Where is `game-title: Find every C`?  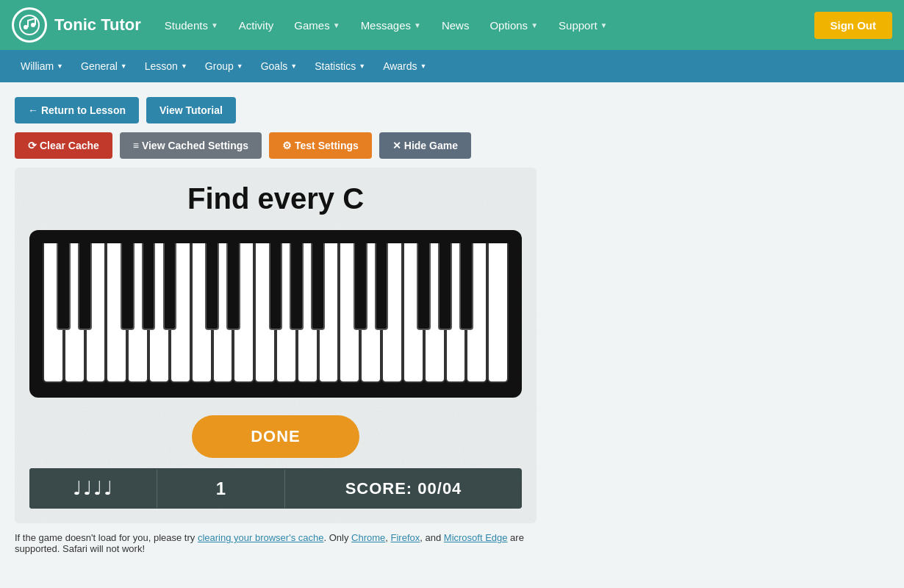
game-title: Find every C is located at coordinates (276, 198).